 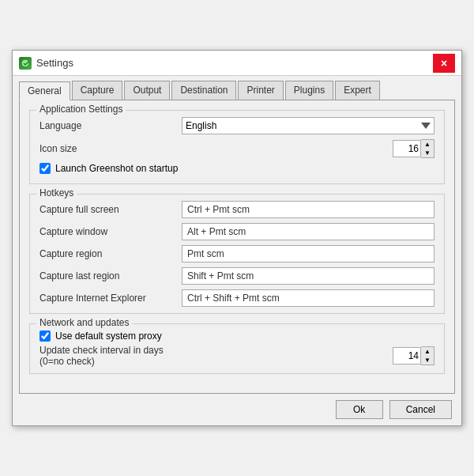 What do you see at coordinates (237, 88) in the screenshot?
I see `tab-bar: General Capture Output Destination Print…` at bounding box center [237, 88].